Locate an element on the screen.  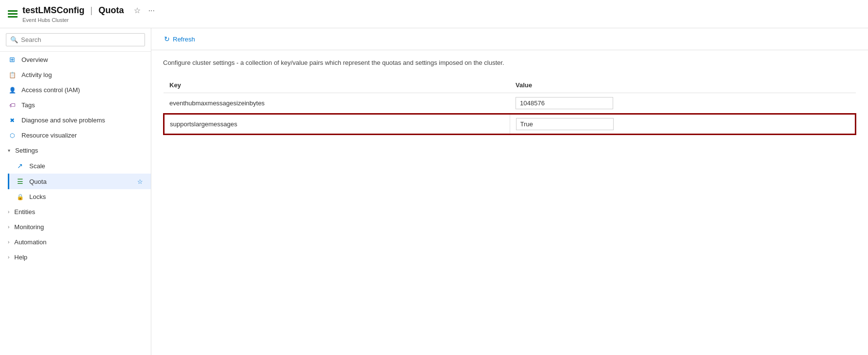
col-header-value: Value is located at coordinates (682, 85).